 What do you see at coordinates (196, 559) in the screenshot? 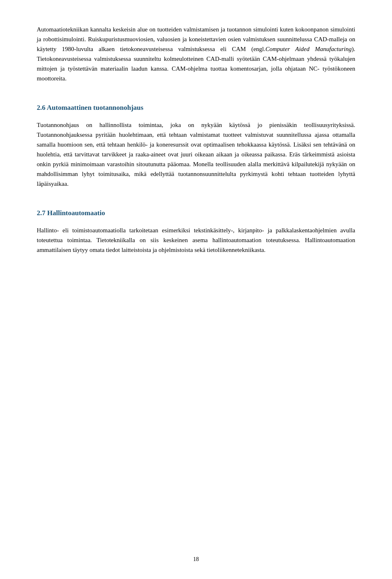
I see `page-number: 18` at bounding box center [196, 559].